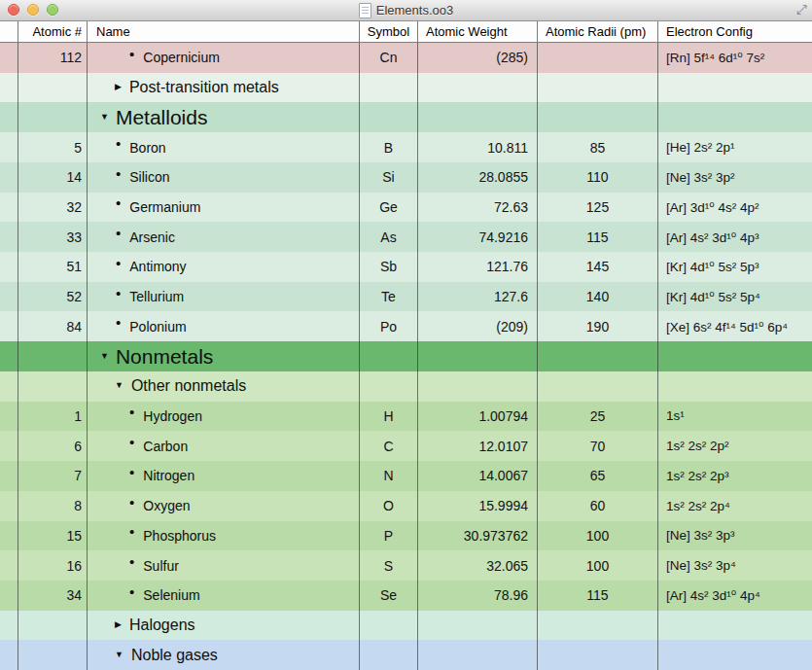 The image size is (812, 670). I want to click on electron-config-cell: 1s² 2s² 2p², so click(735, 445).